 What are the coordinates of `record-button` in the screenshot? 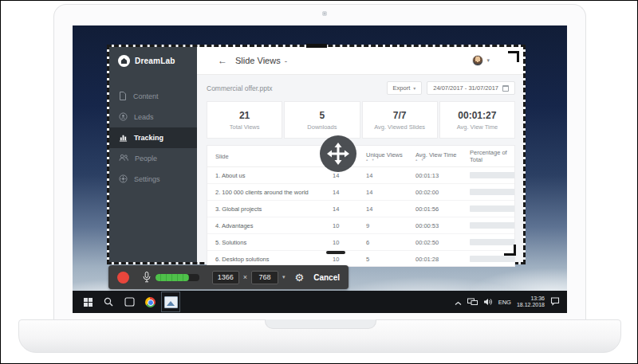 It's located at (123, 277).